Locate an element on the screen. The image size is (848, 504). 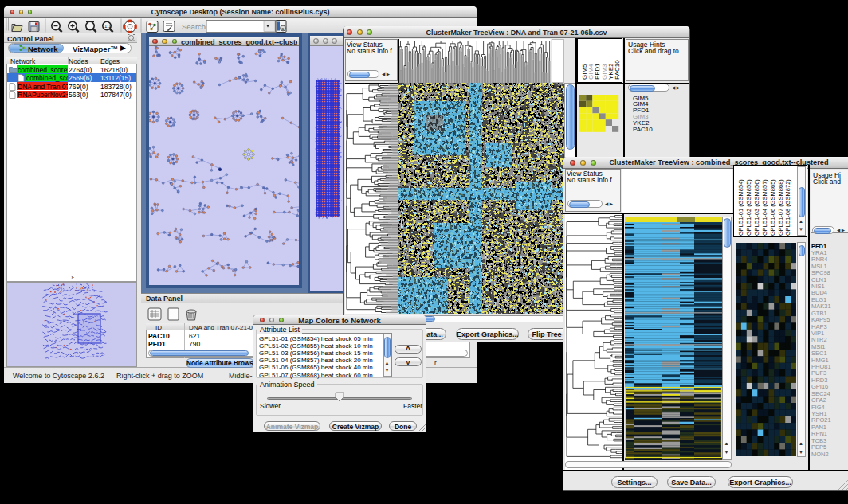
svg-text: 1:1 is located at coordinates (108, 26).